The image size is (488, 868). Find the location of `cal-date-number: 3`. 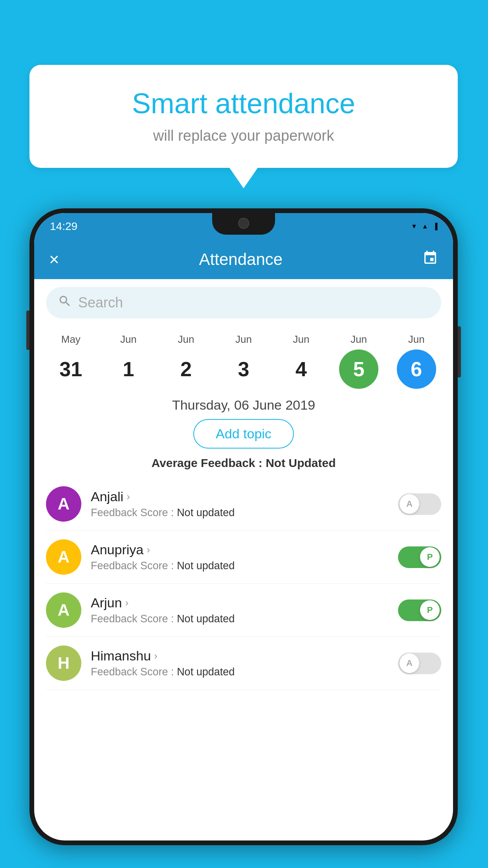

cal-date-number: 3 is located at coordinates (244, 369).